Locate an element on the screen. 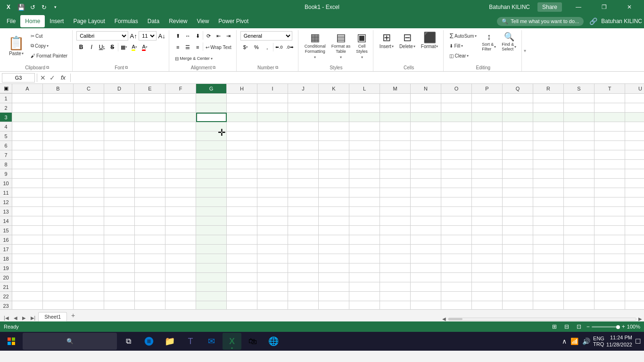 The image size is (644, 362). cell-S13 is located at coordinates (579, 212).